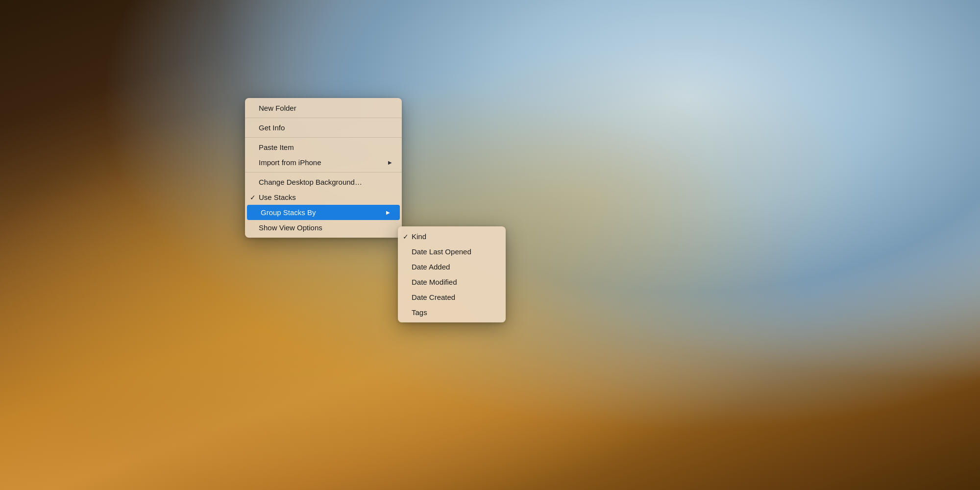 The image size is (980, 490). Describe the element at coordinates (452, 313) in the screenshot. I see `submenu-item-tags: Tags` at that location.